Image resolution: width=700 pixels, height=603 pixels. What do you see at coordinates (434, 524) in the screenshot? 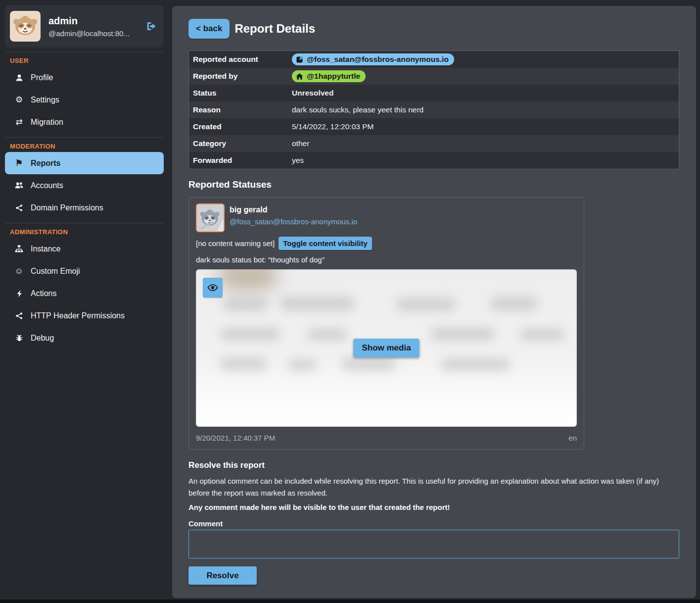
I see `comment-label: Comment` at bounding box center [434, 524].